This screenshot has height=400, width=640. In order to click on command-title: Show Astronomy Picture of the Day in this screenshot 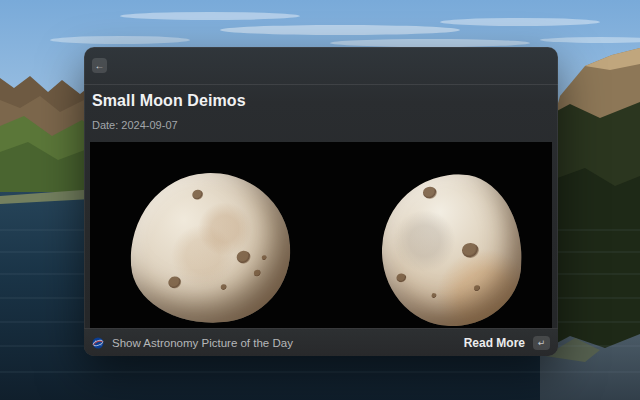, I will do `click(202, 343)`.